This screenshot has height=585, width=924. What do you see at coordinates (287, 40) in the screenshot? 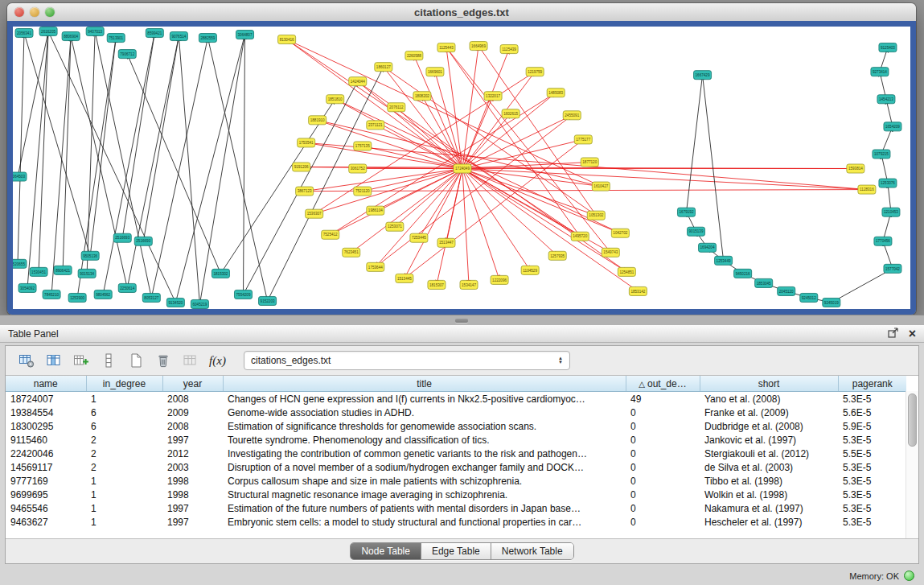
I see `graph-node: 8130416` at bounding box center [287, 40].